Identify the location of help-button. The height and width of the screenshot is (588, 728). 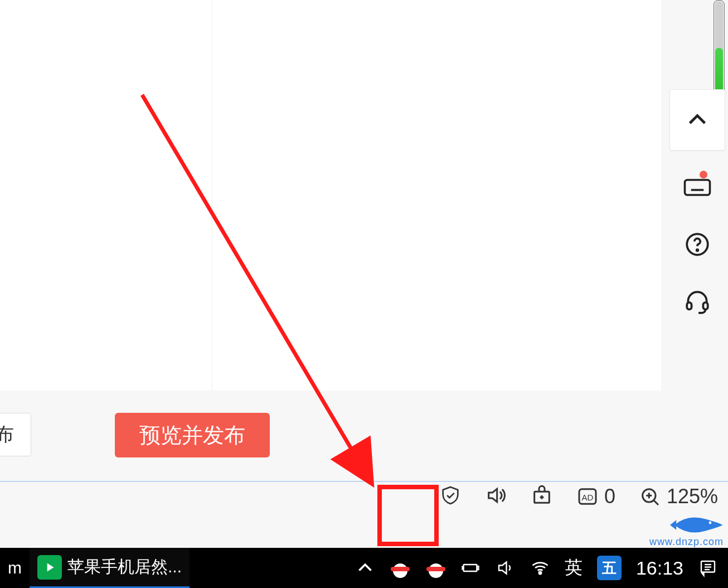
(697, 244).